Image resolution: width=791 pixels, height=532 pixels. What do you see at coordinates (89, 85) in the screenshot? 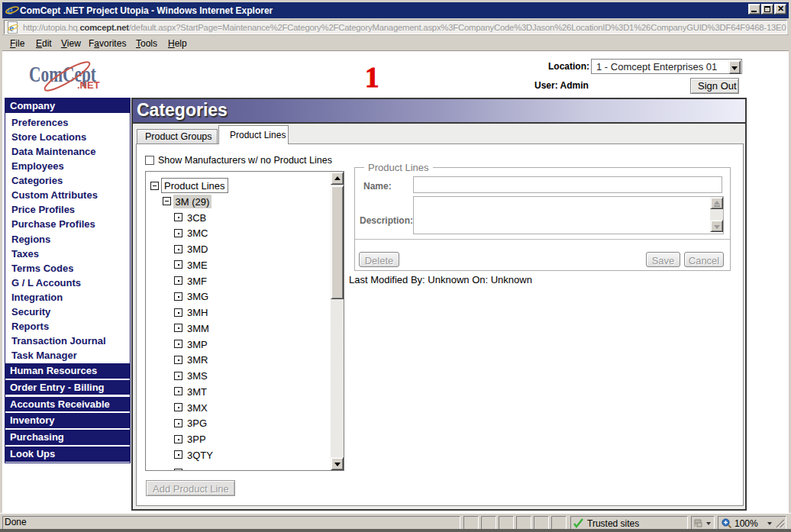
I see `svg-text: .NET` at bounding box center [89, 85].